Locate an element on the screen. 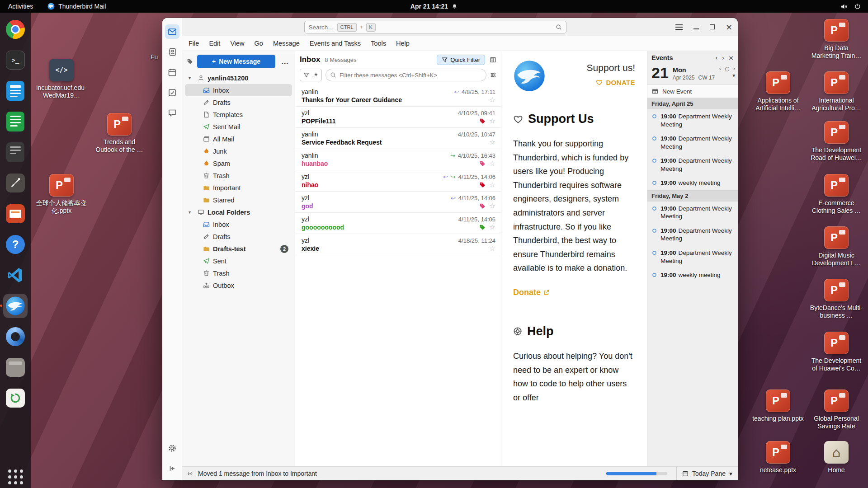  date-today-button: ○ is located at coordinates (727, 69).